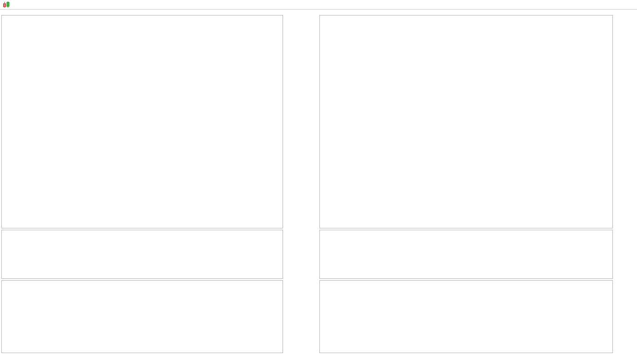 This screenshot has width=637, height=364. Describe the element at coordinates (142, 254) in the screenshot. I see `weekly-volume-plot` at that location.